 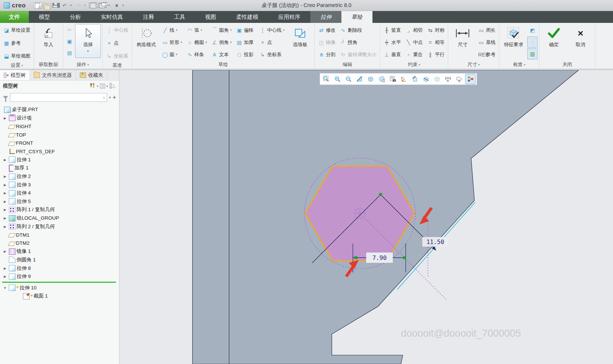 What do you see at coordinates (69, 52) in the screenshot?
I see `clipboard-button: ▤` at bounding box center [69, 52].